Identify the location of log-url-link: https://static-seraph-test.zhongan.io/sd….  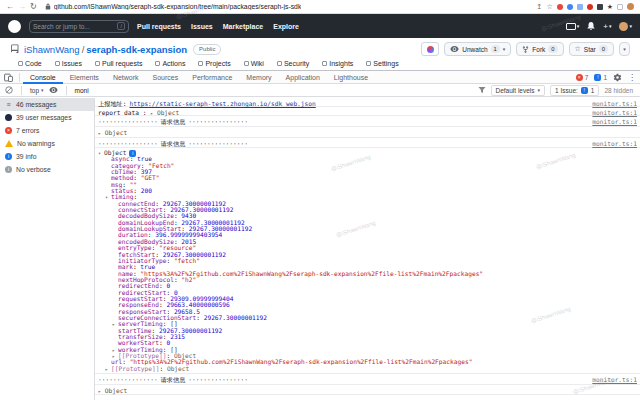
(222, 104).